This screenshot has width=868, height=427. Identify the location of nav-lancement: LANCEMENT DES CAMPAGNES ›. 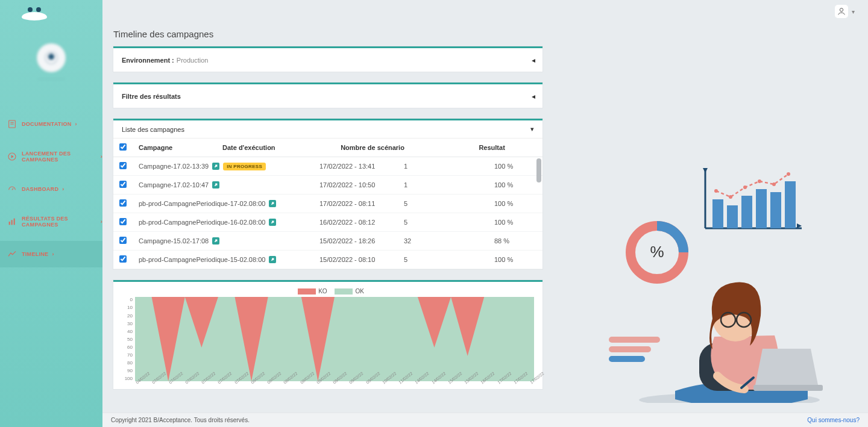
(51, 157).